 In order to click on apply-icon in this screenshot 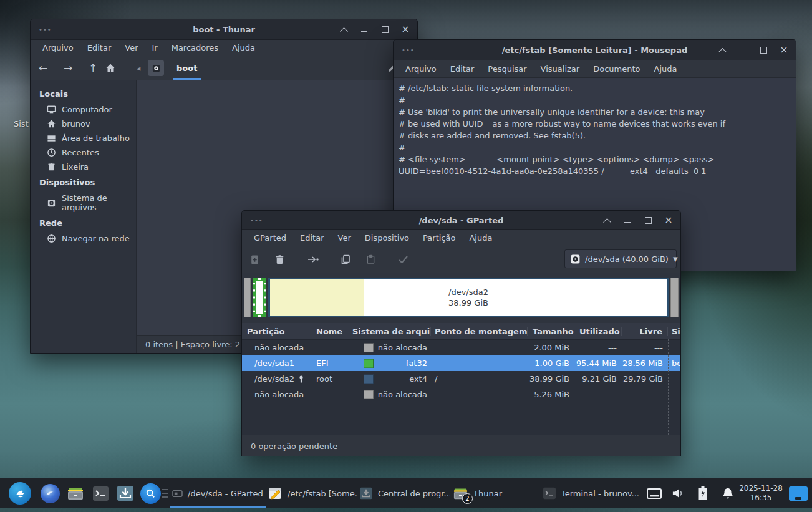, I will do `click(403, 259)`.